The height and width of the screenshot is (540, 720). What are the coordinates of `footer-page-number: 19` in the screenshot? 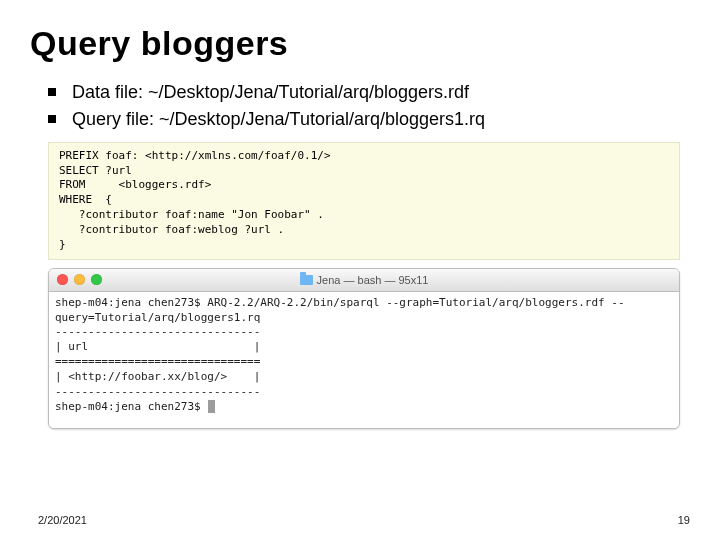 It's located at (684, 520).